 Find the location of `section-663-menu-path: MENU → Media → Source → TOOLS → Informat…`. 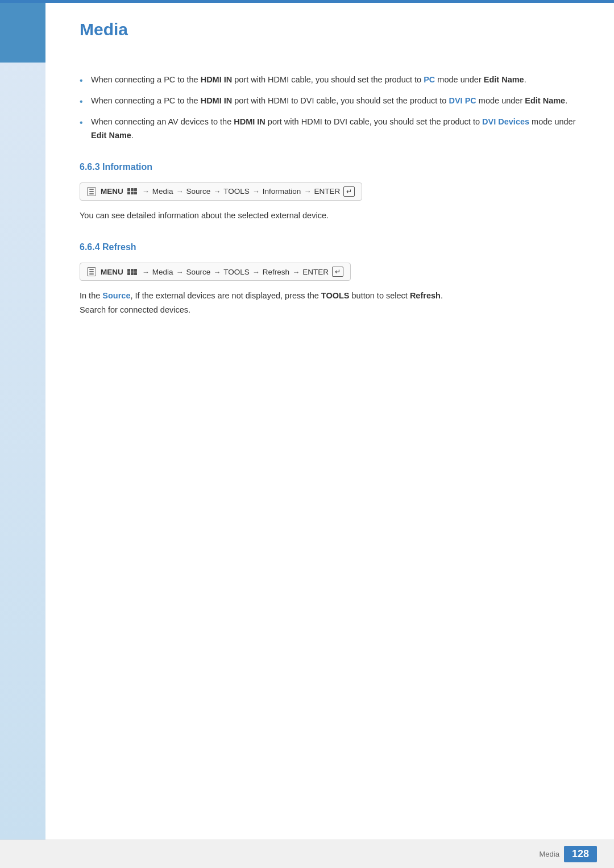

section-663-menu-path: MENU → Media → Source → TOOLS → Informat… is located at coordinates (221, 192).